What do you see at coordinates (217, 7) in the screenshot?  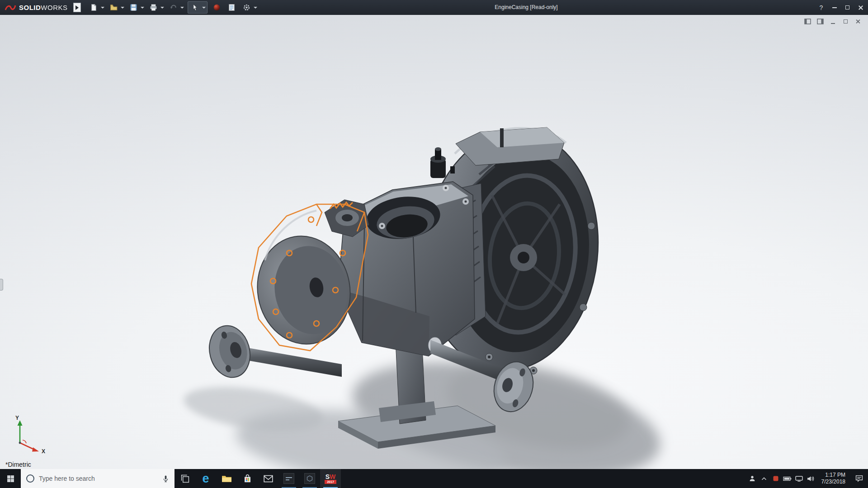 I see `appearance-button` at bounding box center [217, 7].